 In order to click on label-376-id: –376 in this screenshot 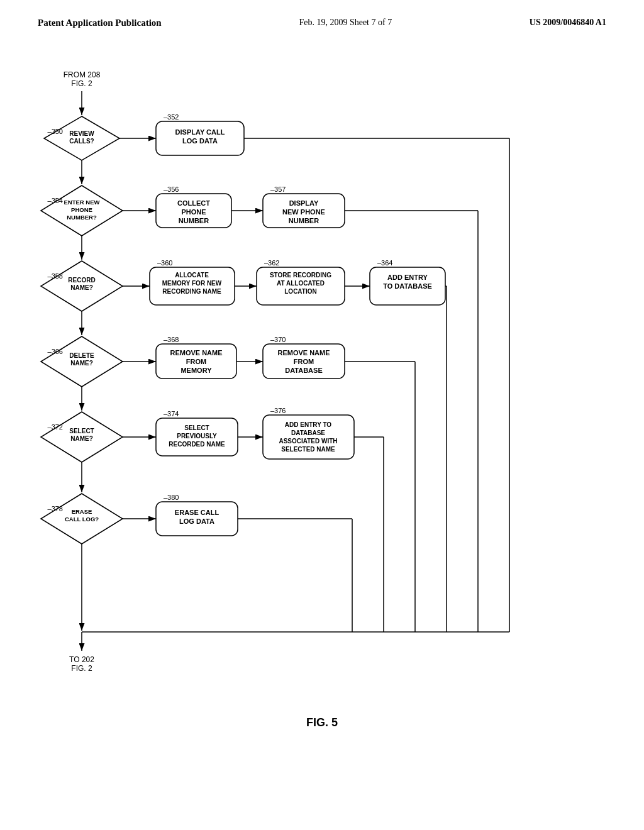, I will do `click(278, 411)`.